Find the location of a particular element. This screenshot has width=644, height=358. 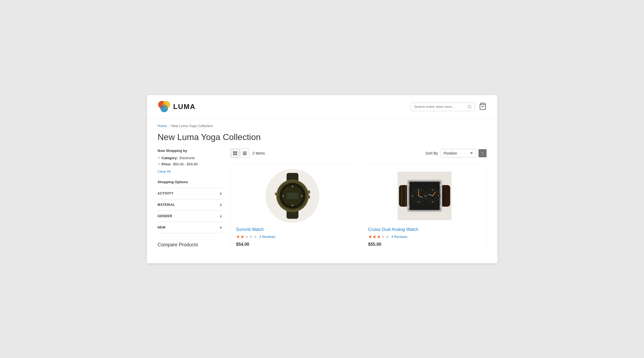

chevron-activity-icon: ∨ is located at coordinates (221, 194).